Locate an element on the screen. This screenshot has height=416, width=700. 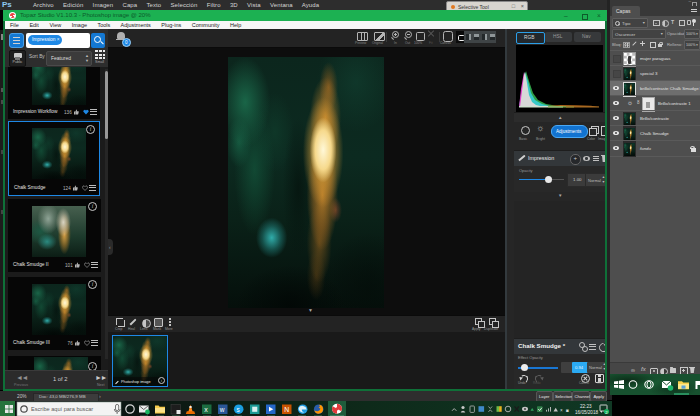
svg-text: x is located at coordinates (206, 410).